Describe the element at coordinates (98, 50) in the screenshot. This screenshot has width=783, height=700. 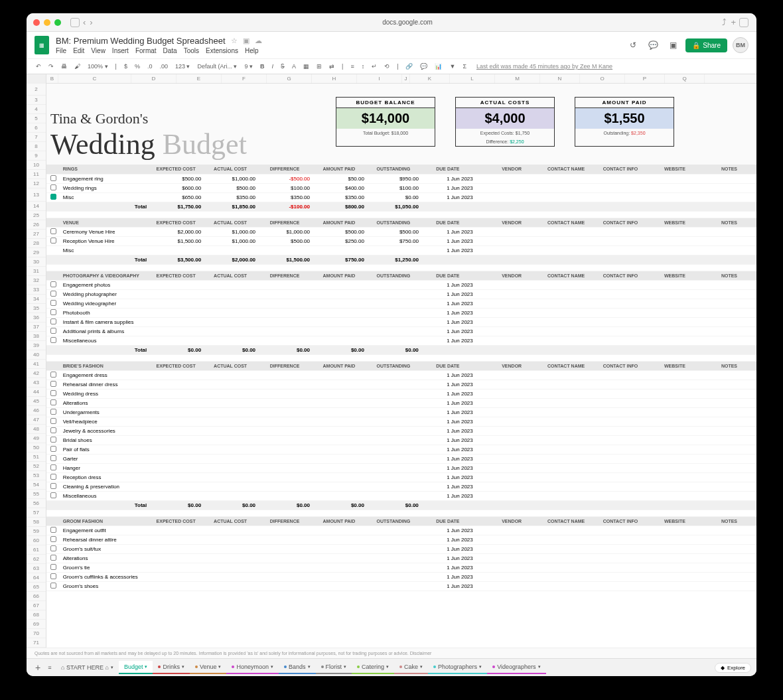
I see `menu-view: View` at that location.